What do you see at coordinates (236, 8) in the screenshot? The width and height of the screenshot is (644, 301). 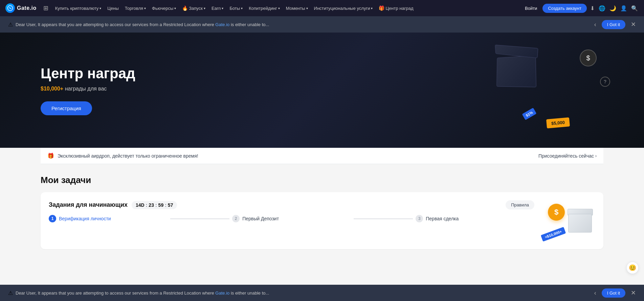 I see `nav-bots: Боты ▾` at bounding box center [236, 8].